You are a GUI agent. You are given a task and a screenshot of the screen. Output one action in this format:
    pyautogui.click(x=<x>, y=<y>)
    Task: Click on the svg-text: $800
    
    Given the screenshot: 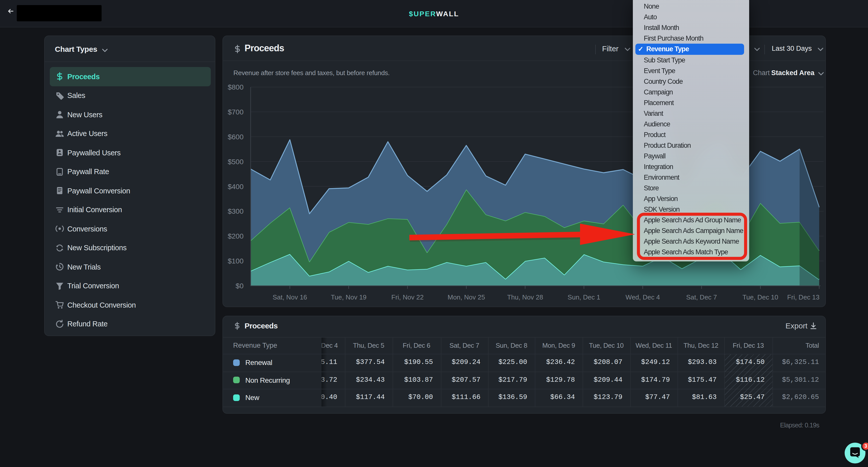 What is the action you would take?
    pyautogui.click(x=235, y=87)
    